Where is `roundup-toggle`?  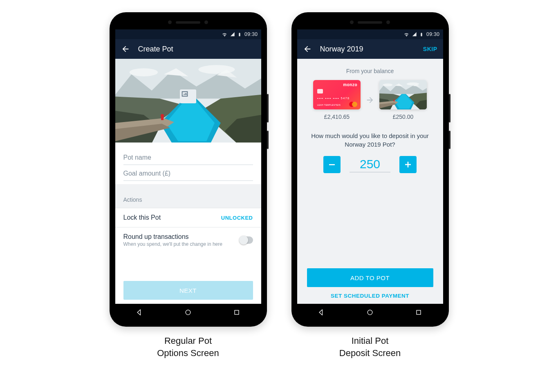
roundup-toggle is located at coordinates (246, 240).